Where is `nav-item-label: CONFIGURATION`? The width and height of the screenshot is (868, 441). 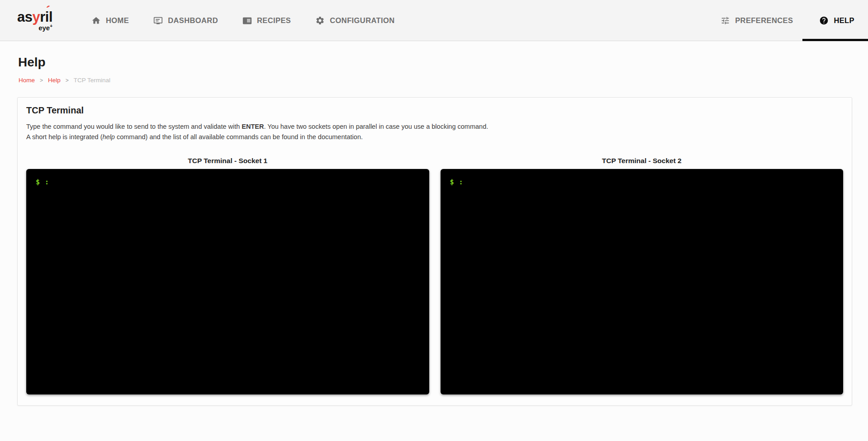
nav-item-label: CONFIGURATION is located at coordinates (362, 21).